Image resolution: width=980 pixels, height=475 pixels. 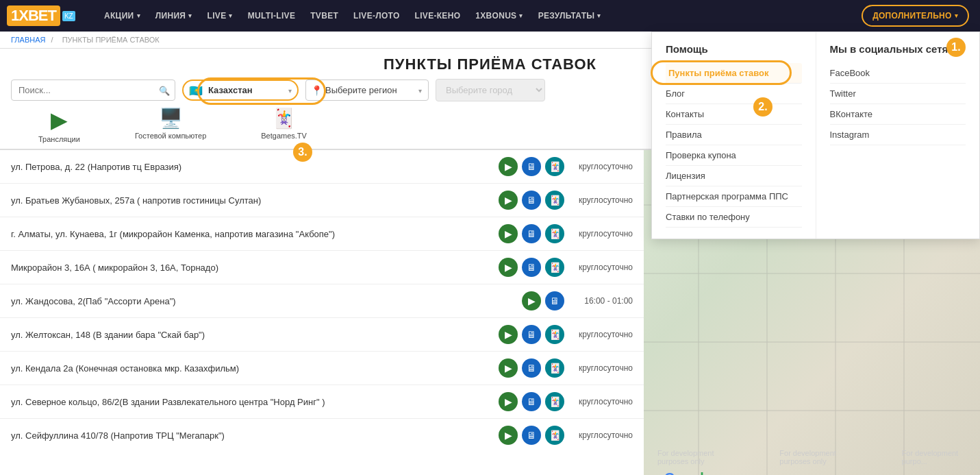 What do you see at coordinates (68, 16) in the screenshot?
I see `logo-kz: KZ` at bounding box center [68, 16].